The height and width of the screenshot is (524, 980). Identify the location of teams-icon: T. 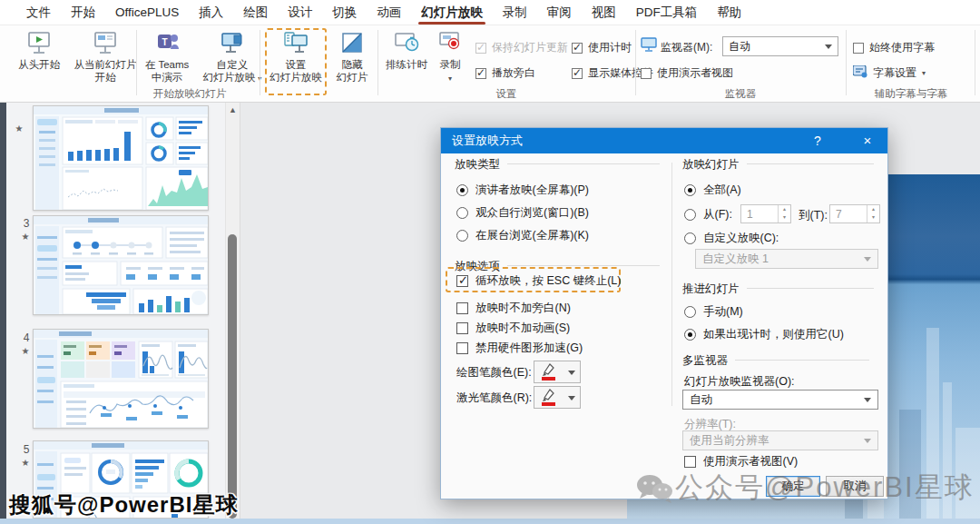
(167, 43).